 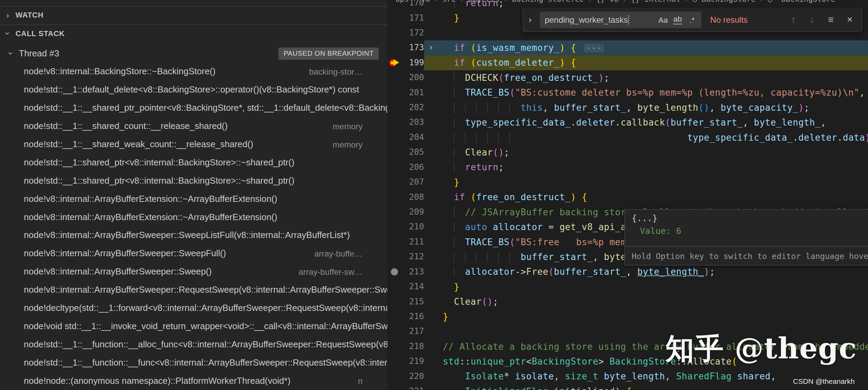 I want to click on fold-chevron-icon: ›, so click(x=431, y=47).